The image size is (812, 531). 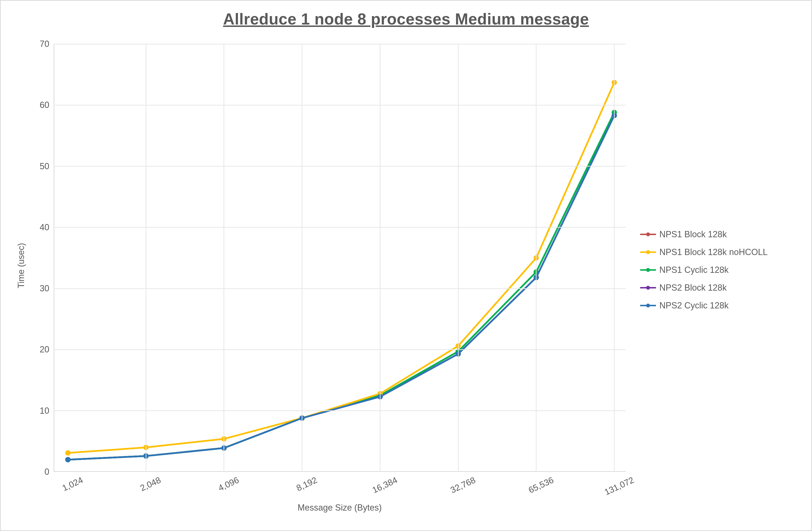 What do you see at coordinates (693, 234) in the screenshot?
I see `legend-label: NPS1 Block 128k` at bounding box center [693, 234].